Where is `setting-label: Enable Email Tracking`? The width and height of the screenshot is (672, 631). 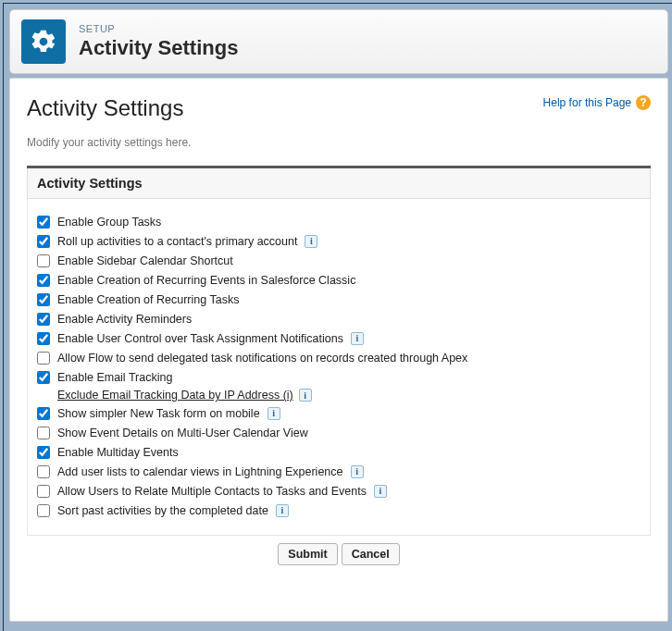 setting-label: Enable Email Tracking is located at coordinates (115, 377).